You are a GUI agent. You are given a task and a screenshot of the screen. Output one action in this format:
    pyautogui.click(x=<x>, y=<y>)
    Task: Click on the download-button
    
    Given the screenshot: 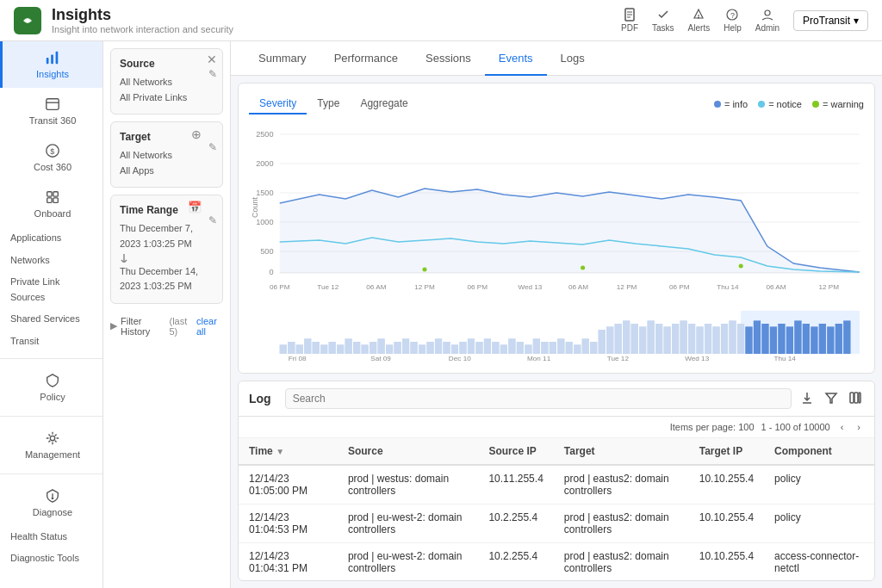 What is the action you would take?
    pyautogui.click(x=807, y=399)
    